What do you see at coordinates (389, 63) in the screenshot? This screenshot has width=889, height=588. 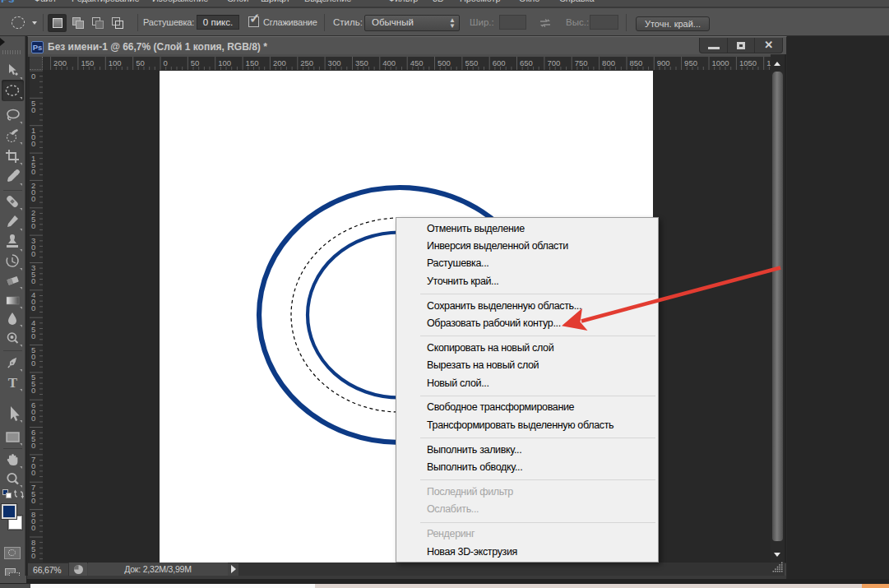 I see `svg-text: 400` at bounding box center [389, 63].